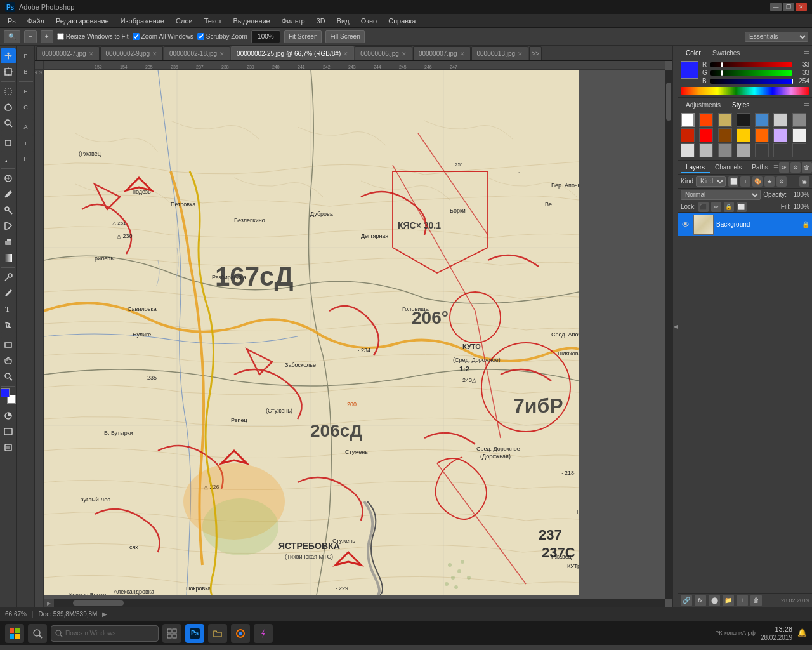  Describe the element at coordinates (98, 603) in the screenshot. I see `h-scrollbar-thumb` at that location.